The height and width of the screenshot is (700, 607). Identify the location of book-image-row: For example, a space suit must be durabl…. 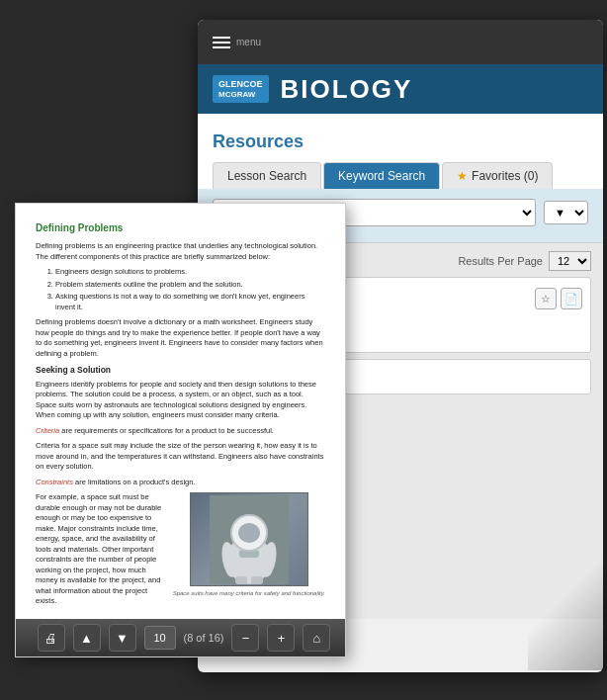
(180, 550).